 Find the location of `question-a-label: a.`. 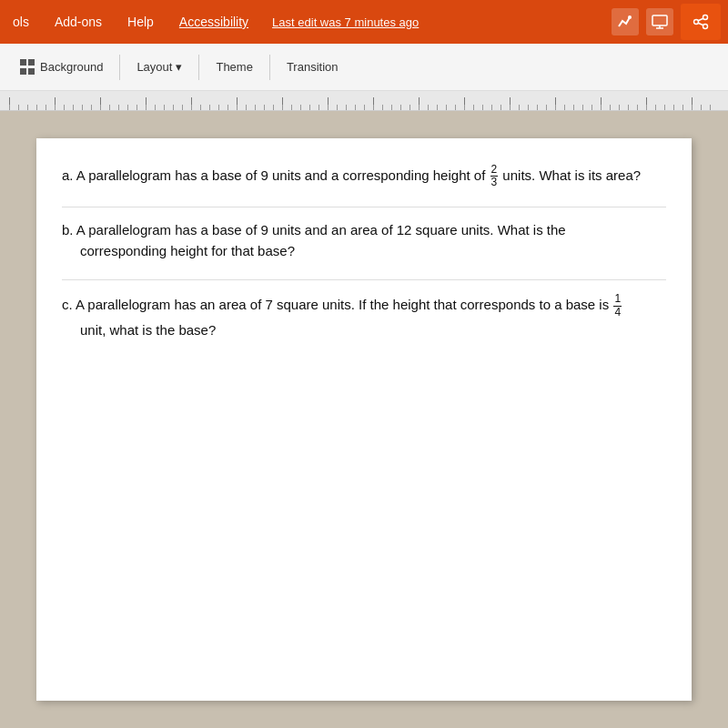

question-a-label: a. is located at coordinates (67, 175).